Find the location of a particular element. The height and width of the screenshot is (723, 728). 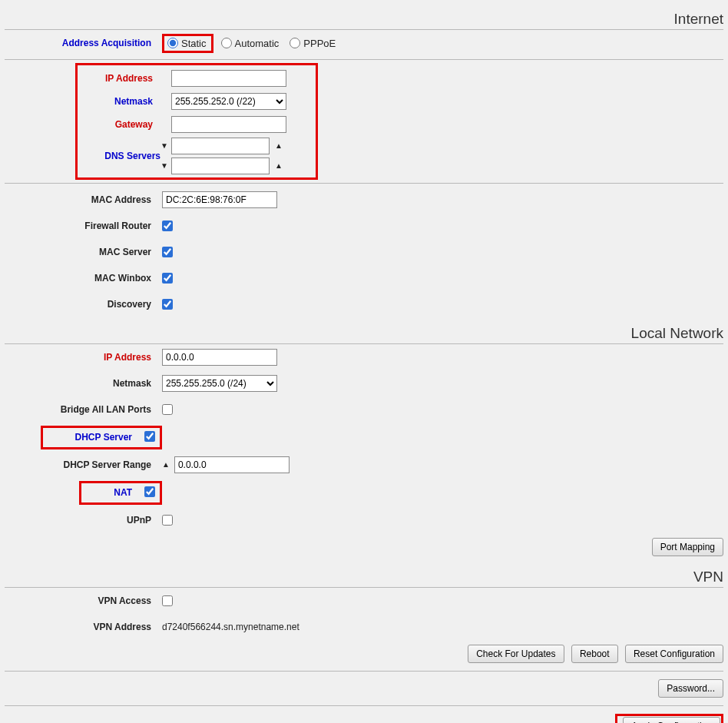

row-discovery: Discovery is located at coordinates (364, 304).